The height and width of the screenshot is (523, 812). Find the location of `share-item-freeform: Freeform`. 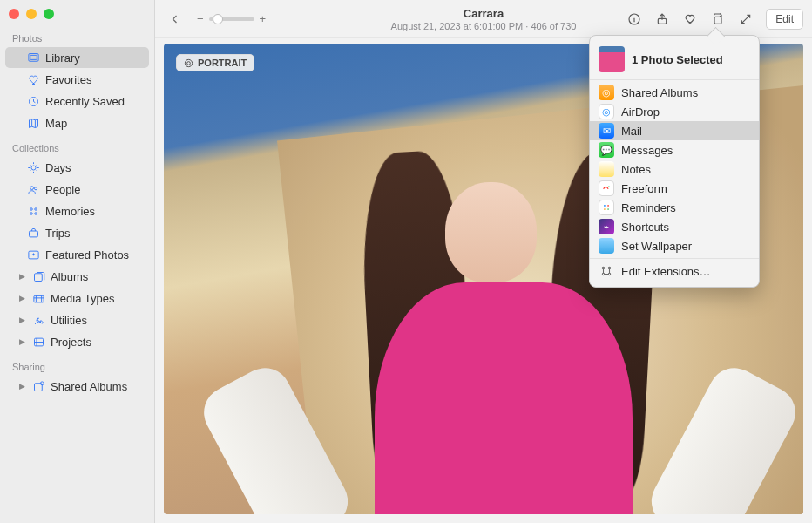

share-item-freeform: Freeform is located at coordinates (674, 188).